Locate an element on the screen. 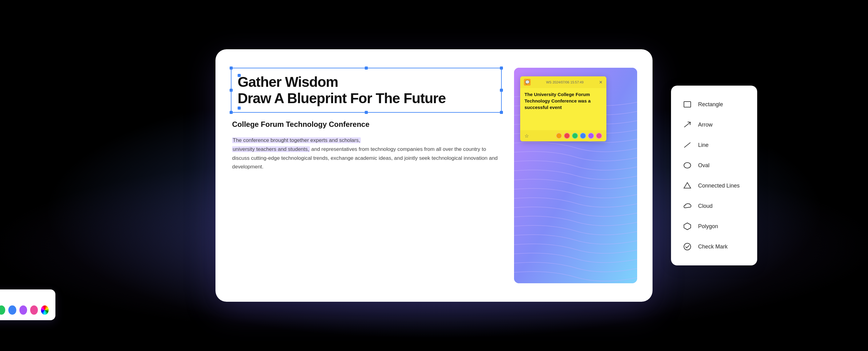 The image size is (868, 351). shape-label-connected-lines: Connected Lines is located at coordinates (719, 186).